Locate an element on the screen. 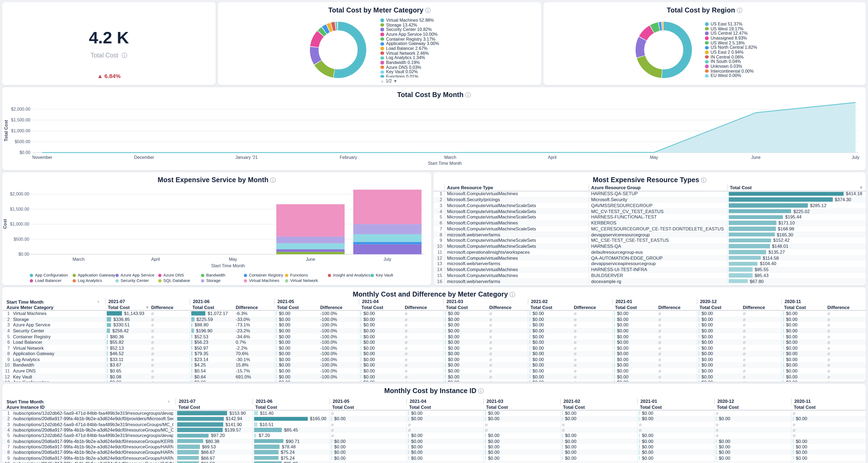  table-row: 6Load Balancer$55.82ø$56.230.7%$0.00-100… is located at coordinates (434, 342).